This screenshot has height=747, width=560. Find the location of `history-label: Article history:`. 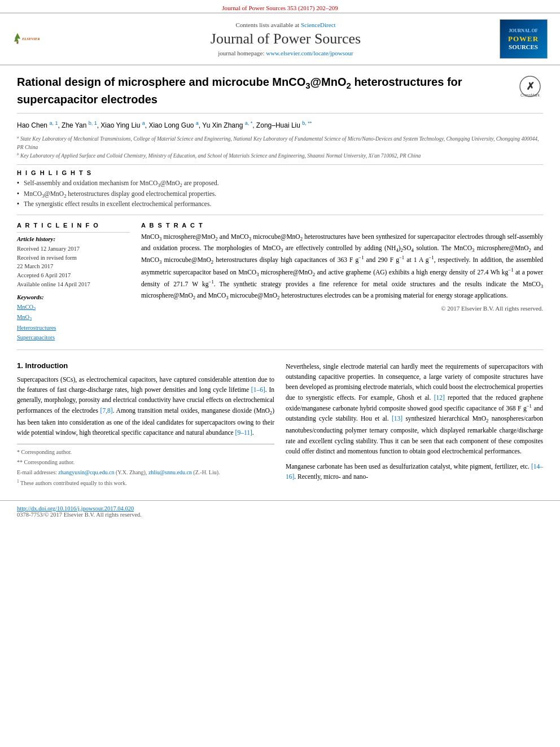

history-label: Article history: is located at coordinates (73, 239).